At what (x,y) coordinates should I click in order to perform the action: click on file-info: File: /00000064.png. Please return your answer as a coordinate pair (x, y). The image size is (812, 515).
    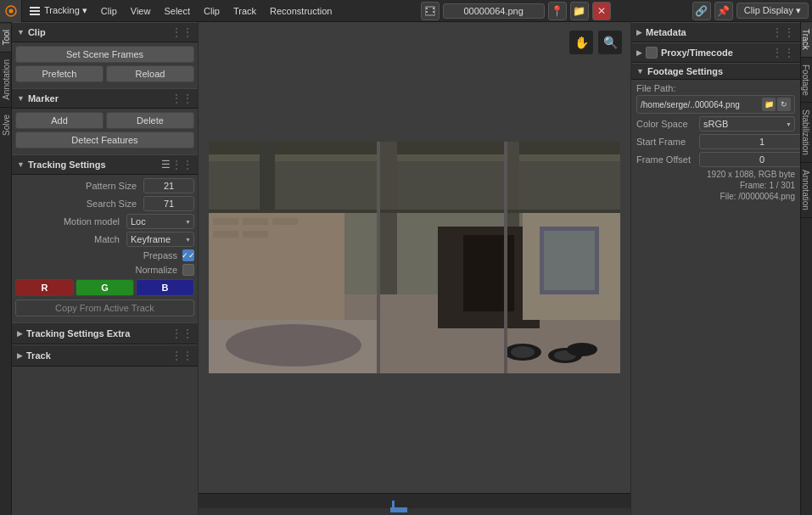
    Looking at the image, I should click on (716, 197).